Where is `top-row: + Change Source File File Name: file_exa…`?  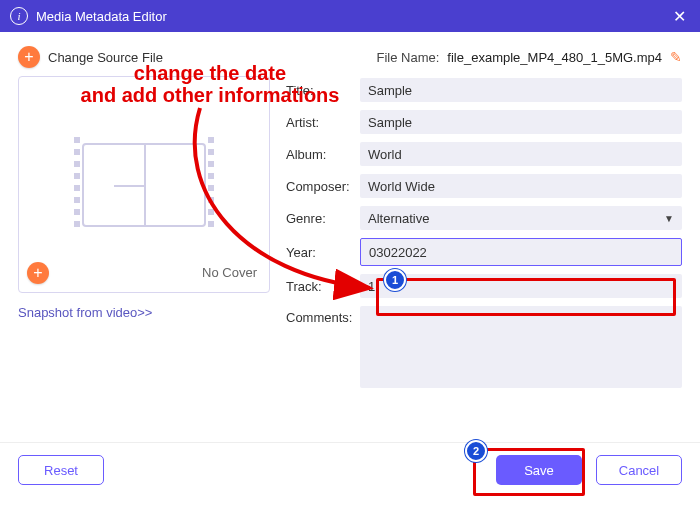
top-row: + Change Source File File Name: file_exa… is located at coordinates (350, 57).